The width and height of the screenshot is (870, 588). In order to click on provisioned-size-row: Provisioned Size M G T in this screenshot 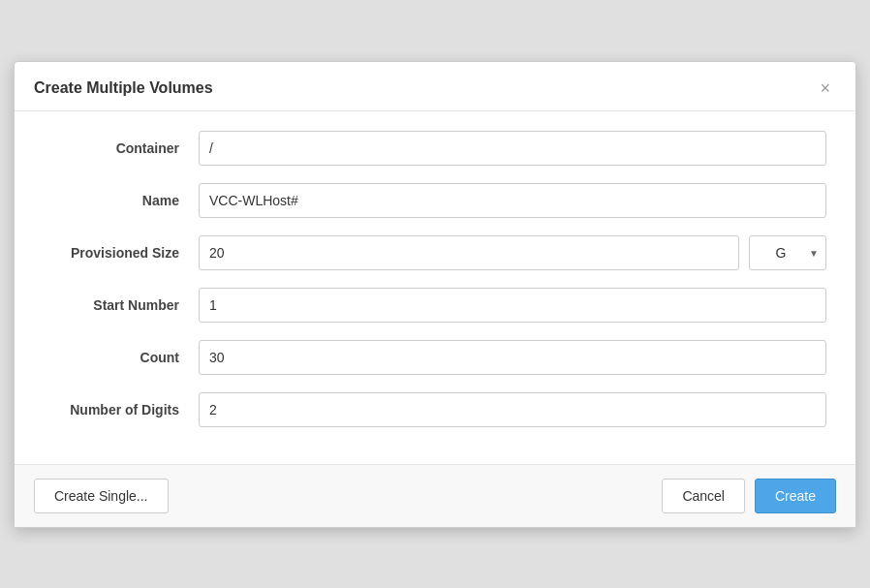, I will do `click(435, 253)`.